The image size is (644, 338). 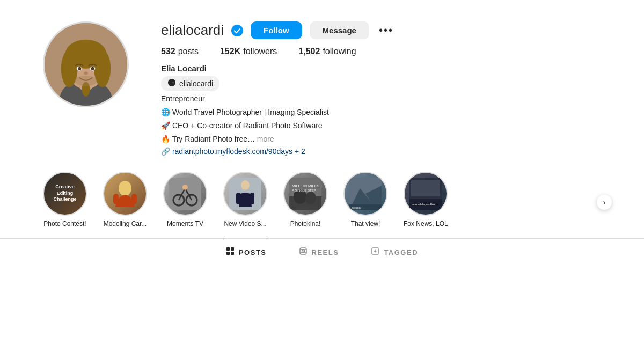 What do you see at coordinates (303, 252) in the screenshot?
I see `reels-icon` at bounding box center [303, 252].